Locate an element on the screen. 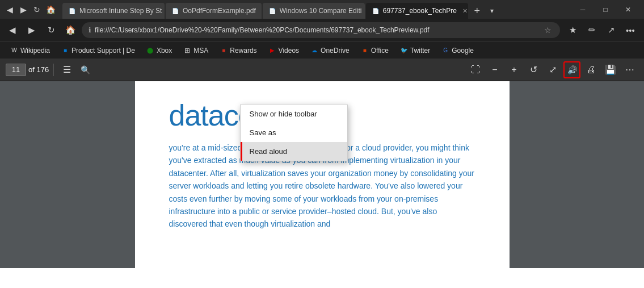  twitter-favicon: 🐦 is located at coordinates (404, 51).